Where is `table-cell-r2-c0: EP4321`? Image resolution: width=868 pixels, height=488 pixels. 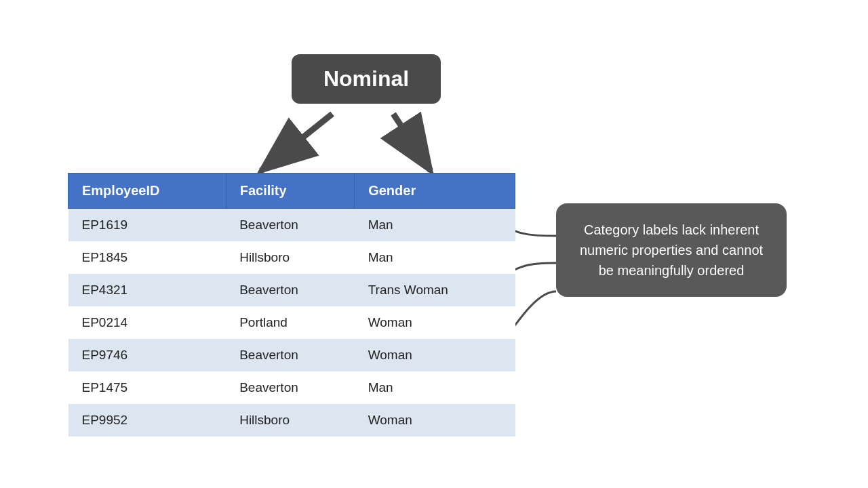 table-cell-r2-c0: EP4321 is located at coordinates (148, 290).